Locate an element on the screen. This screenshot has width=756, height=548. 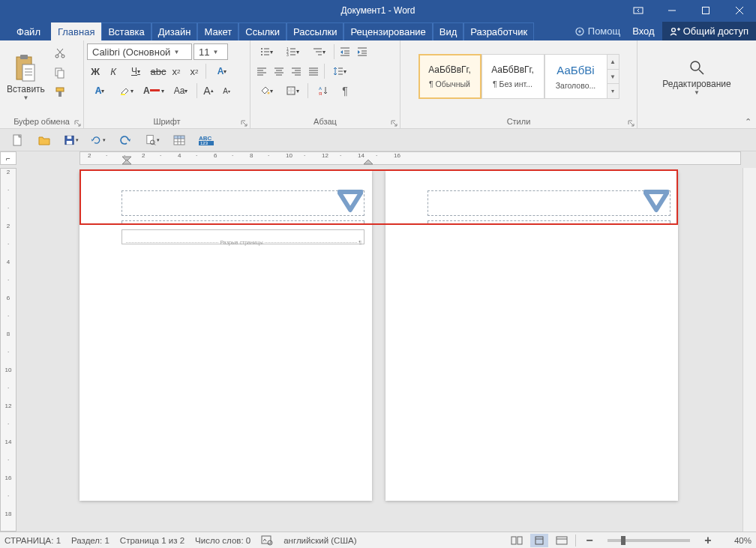
font-name-select: Calibri (Основной▼ is located at coordinates (140, 52).